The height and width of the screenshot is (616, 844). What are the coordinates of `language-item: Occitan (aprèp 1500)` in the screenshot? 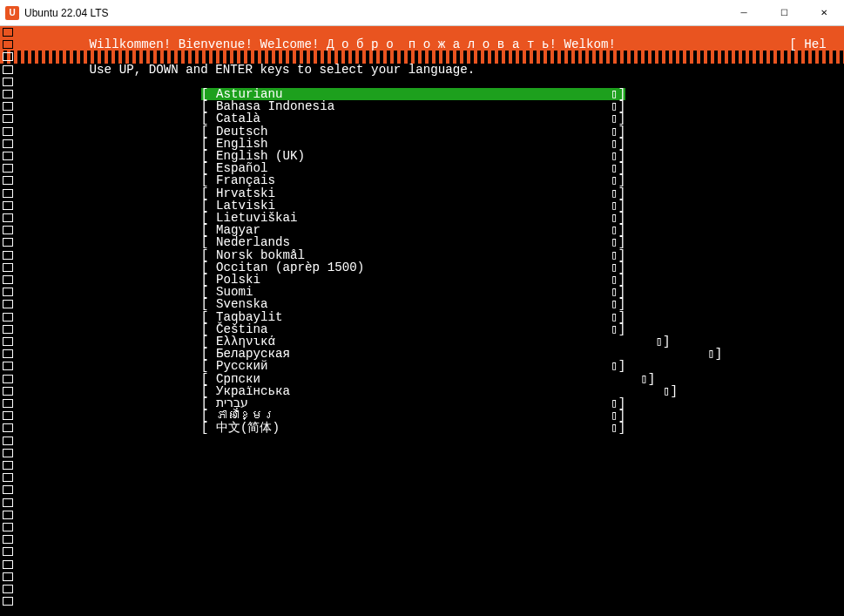 It's located at (290, 267).